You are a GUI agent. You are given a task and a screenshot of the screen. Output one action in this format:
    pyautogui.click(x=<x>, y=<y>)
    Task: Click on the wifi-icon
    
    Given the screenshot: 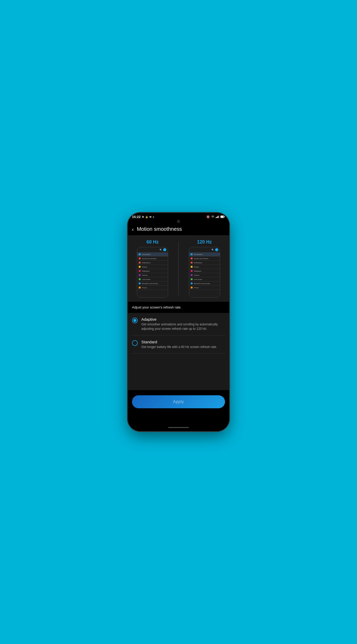 What is the action you would take?
    pyautogui.click(x=213, y=217)
    